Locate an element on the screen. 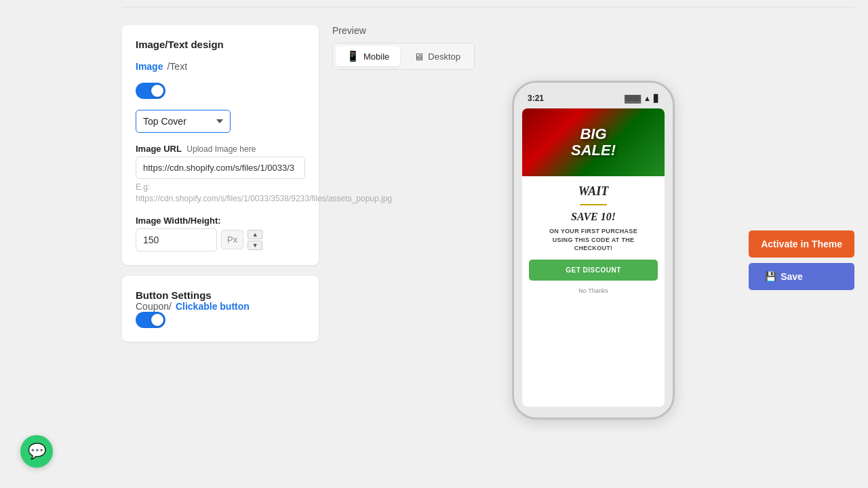 The height and width of the screenshot is (488, 868). toggle-knob is located at coordinates (157, 91).